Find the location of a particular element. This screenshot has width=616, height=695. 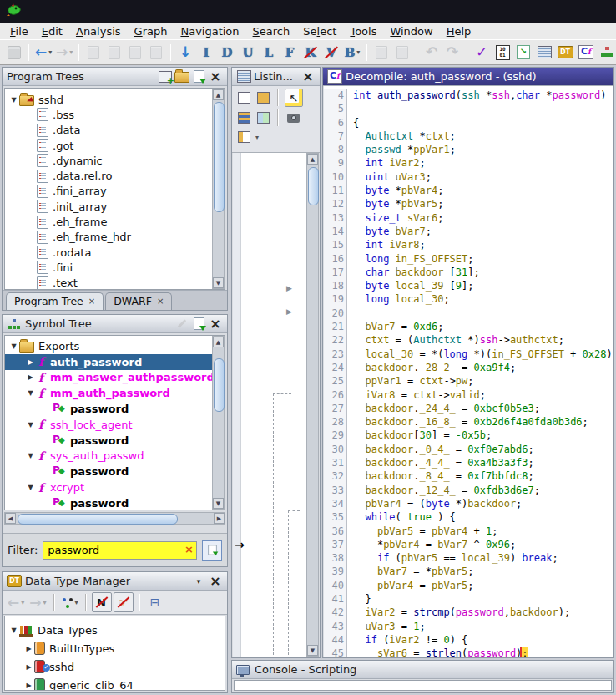

expand-closed-icon: ▶ is located at coordinates (28, 685).